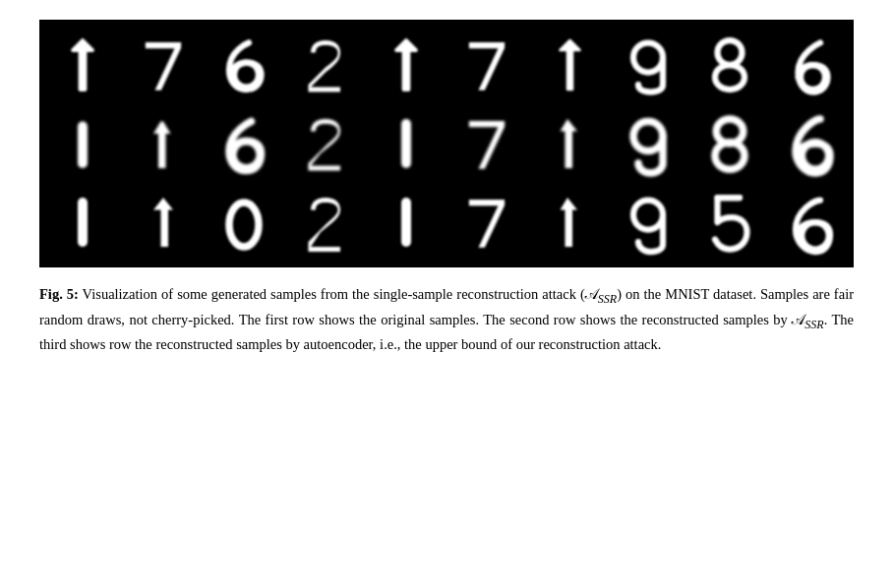  Describe the element at coordinates (59, 294) in the screenshot. I see `caption-label: Fig. 5:` at that location.